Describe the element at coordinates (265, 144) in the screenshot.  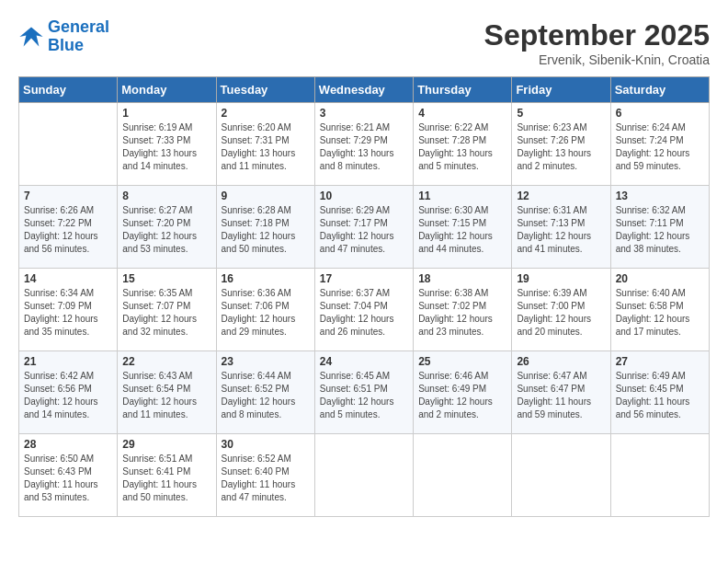
I see `calendar-cell: 2Sunrise: 6:20 AM Sunset: 7:31 PM Daylig…` at that location.